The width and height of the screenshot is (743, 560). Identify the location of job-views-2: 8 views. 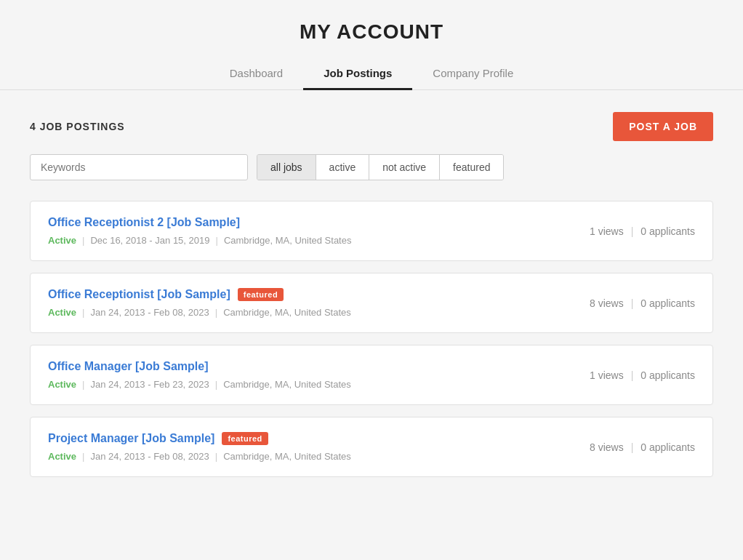
(606, 303).